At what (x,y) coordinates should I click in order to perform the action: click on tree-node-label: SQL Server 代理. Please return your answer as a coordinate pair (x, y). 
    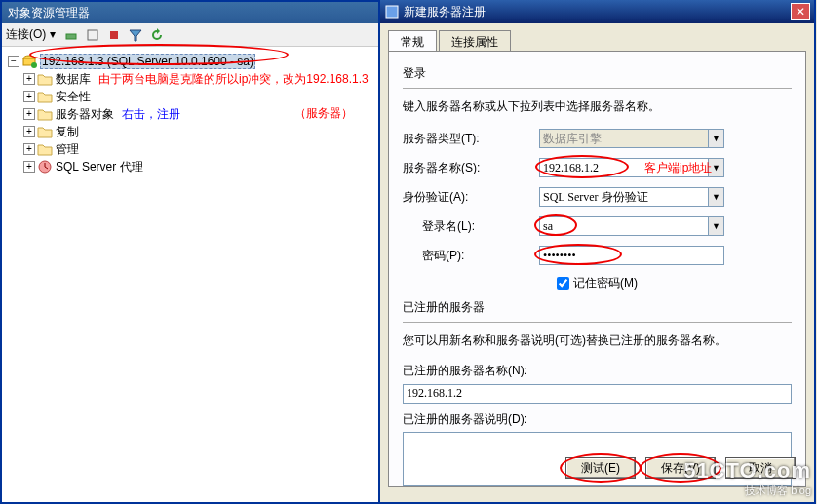
    Looking at the image, I should click on (99, 168).